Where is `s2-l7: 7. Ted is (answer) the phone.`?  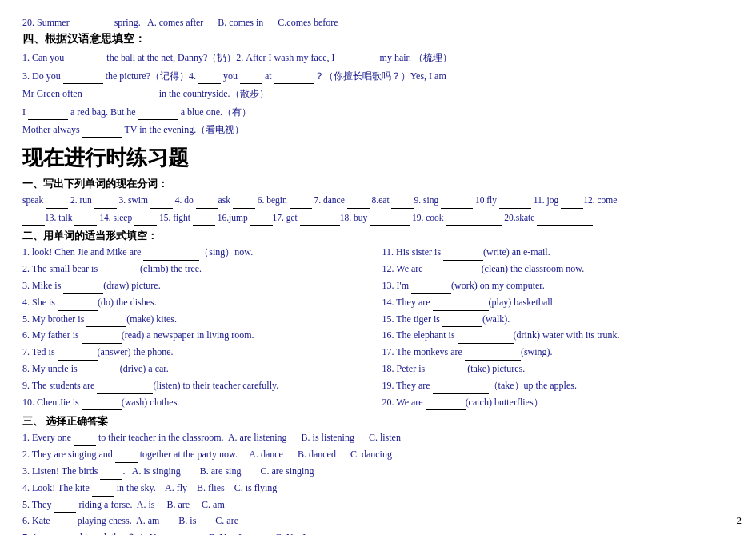 s2-l7: 7. Ted is (answer) the phone. is located at coordinates (198, 353).